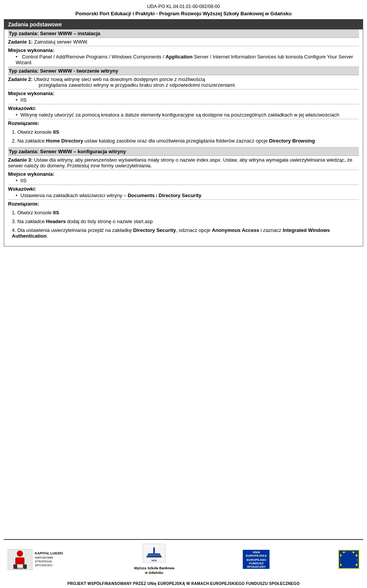 This screenshot has width=367, height=588. I want to click on typ2-value: Serwer WWW - tworzenie witryny, so click(79, 71).